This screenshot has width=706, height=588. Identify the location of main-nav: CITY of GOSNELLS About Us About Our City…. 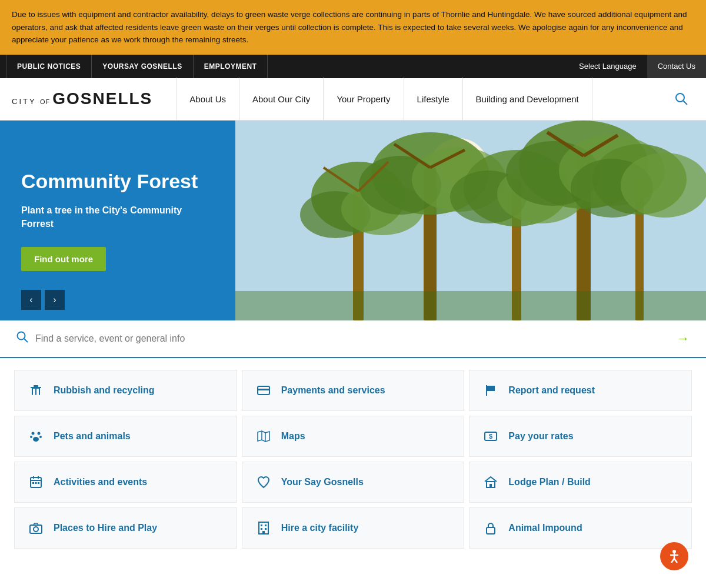
(353, 99).